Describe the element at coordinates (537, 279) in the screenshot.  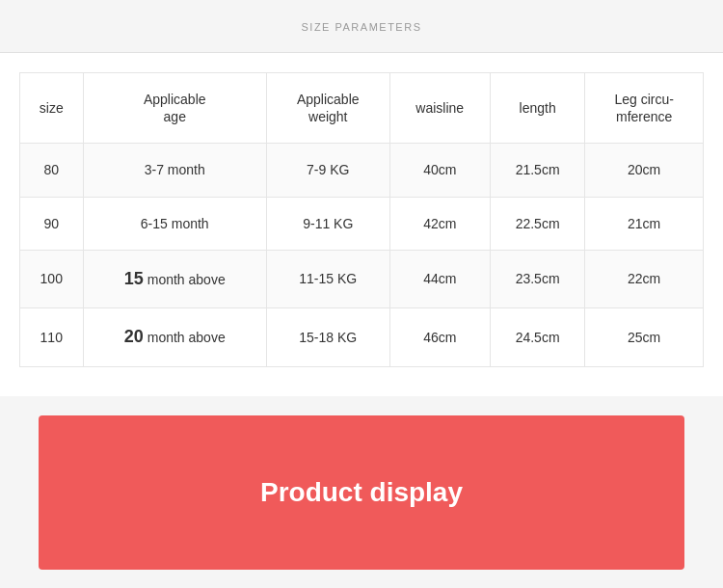
I see `cell-length: 23.5cm` at that location.